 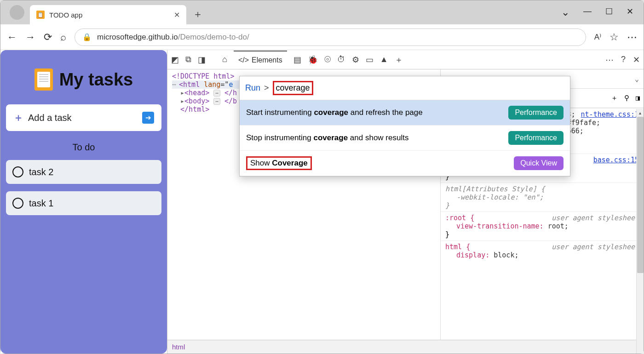 What do you see at coordinates (405, 164) in the screenshot?
I see `palette-item: Show Coverage Quick View` at bounding box center [405, 164].